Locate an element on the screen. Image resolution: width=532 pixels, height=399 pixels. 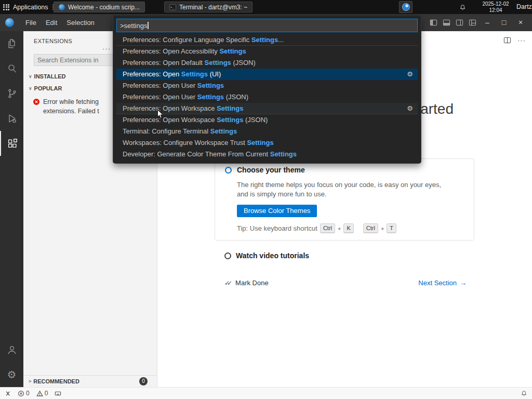
theme-card-title: Choose your theme is located at coordinates (271, 170).